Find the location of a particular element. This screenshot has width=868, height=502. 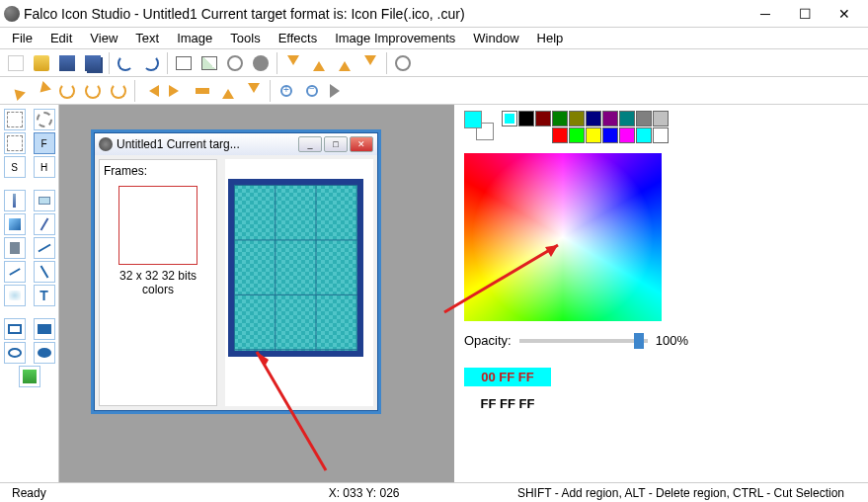

screenshot-button is located at coordinates (184, 63).